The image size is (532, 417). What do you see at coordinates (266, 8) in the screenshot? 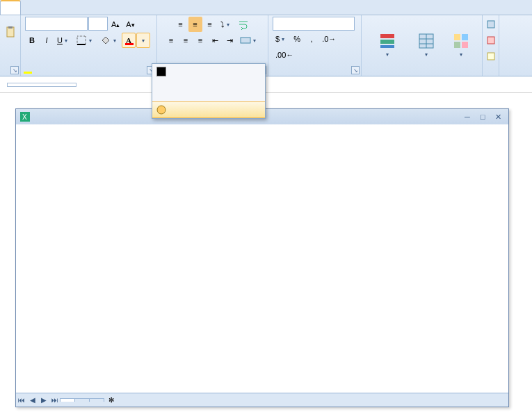
I see `ribbon-tabs` at bounding box center [266, 8].